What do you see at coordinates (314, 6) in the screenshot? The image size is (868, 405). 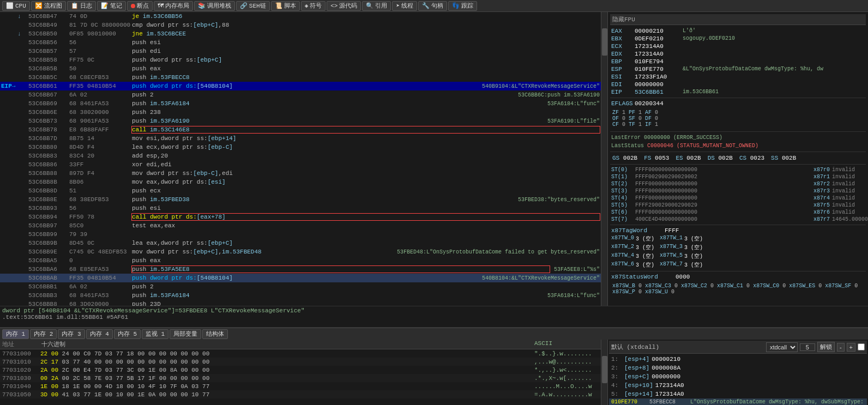 I see `toolbar-symbol: ◈ 符号` at bounding box center [314, 6].